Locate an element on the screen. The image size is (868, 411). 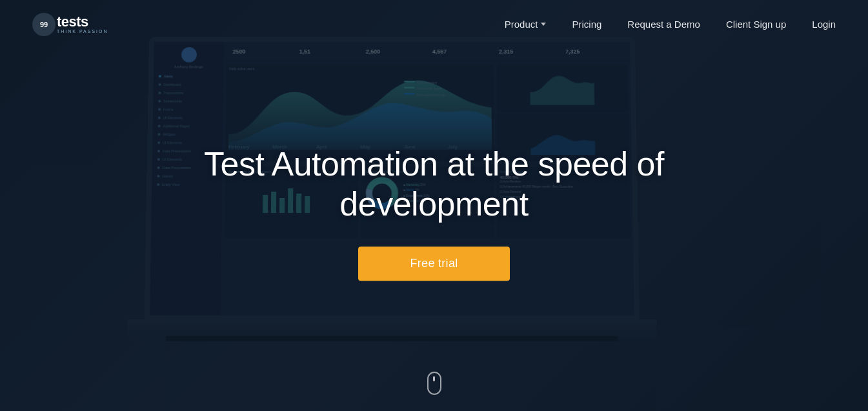
logo: 99 tests THINK PASSION is located at coordinates (70, 25).